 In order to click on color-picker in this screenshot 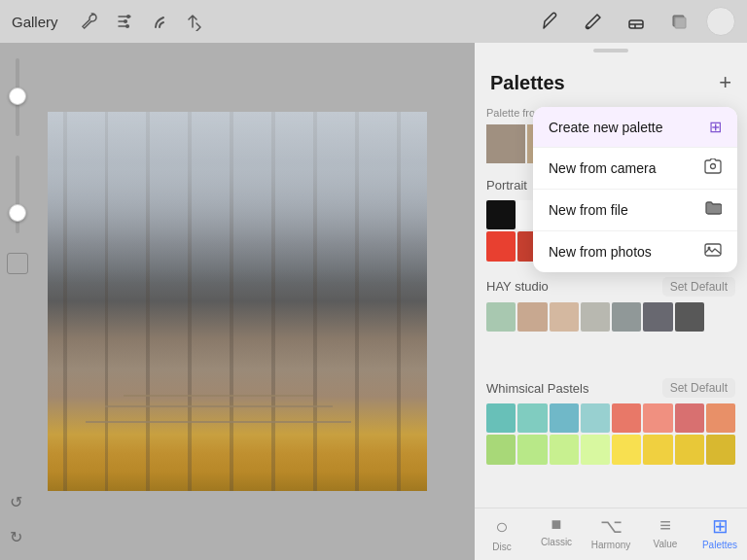, I will do `click(721, 21)`.